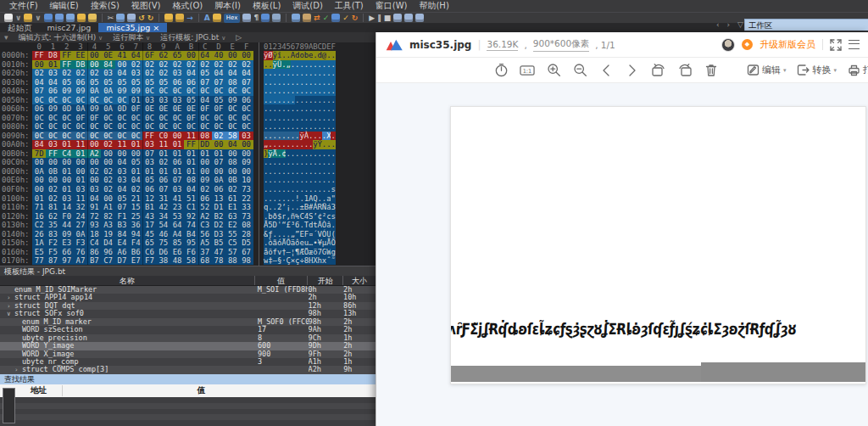  I want to click on hex-byte: 94, so click(136, 234).